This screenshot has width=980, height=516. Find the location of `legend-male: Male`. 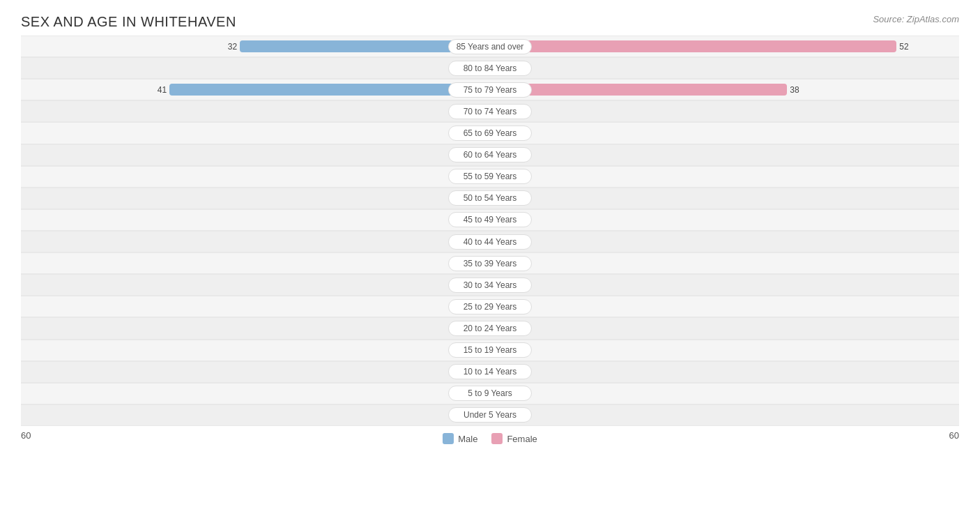

legend-male: Male is located at coordinates (460, 439).